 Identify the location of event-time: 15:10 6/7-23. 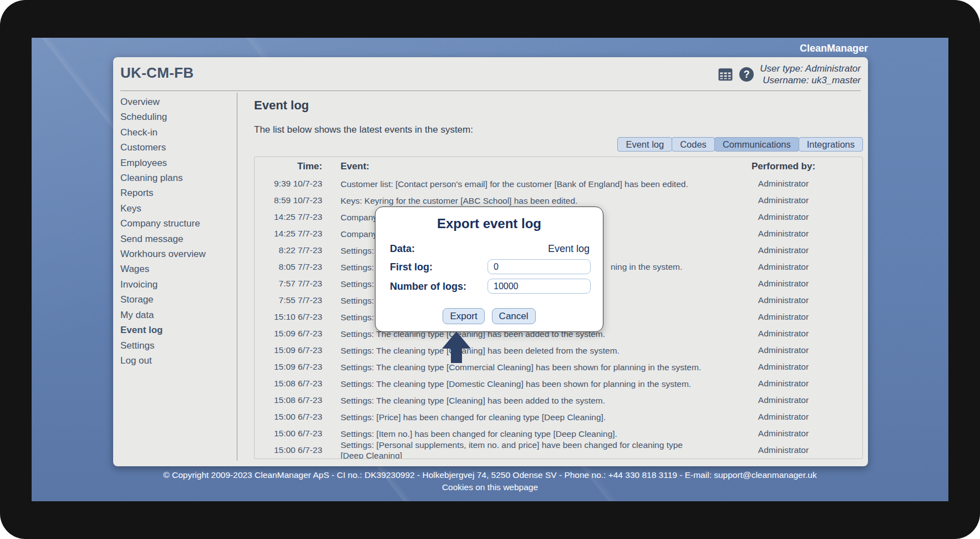
(288, 317).